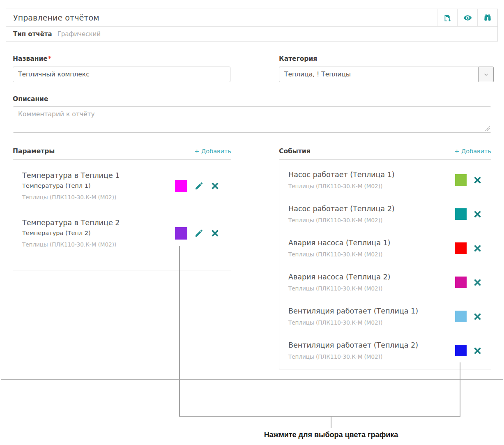 This screenshot has height=445, width=504. I want to click on events-title: События, so click(295, 151).